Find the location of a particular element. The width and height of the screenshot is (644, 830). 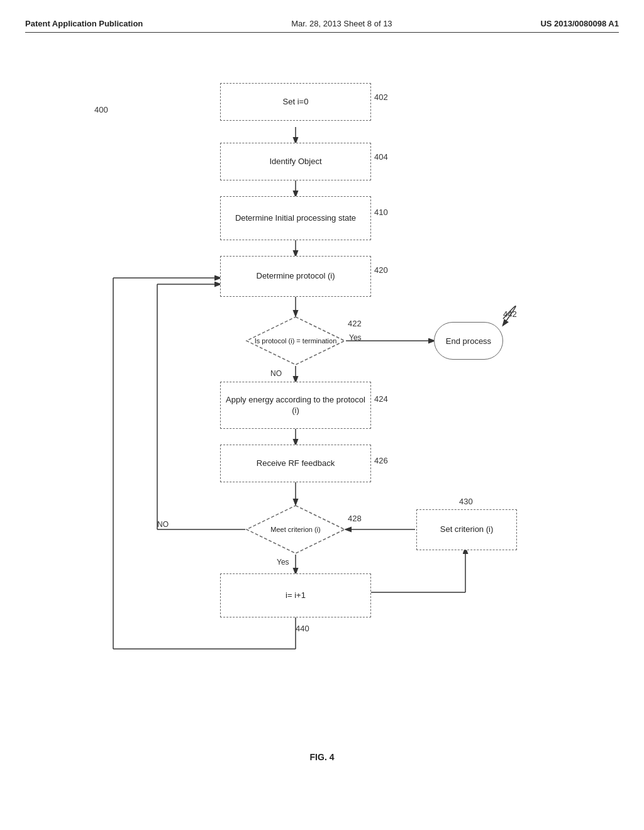

meet-criterion-diamond: Meet criterion (i) is located at coordinates (296, 529).